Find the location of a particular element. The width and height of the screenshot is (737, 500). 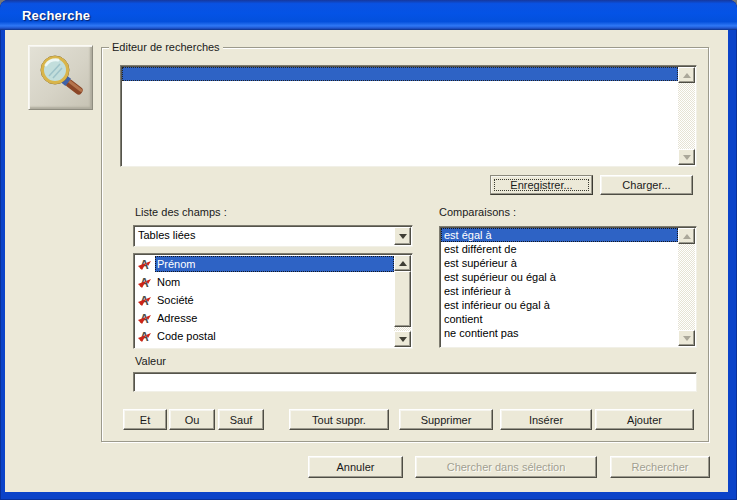

field-name-label: Adresse is located at coordinates (177, 318).